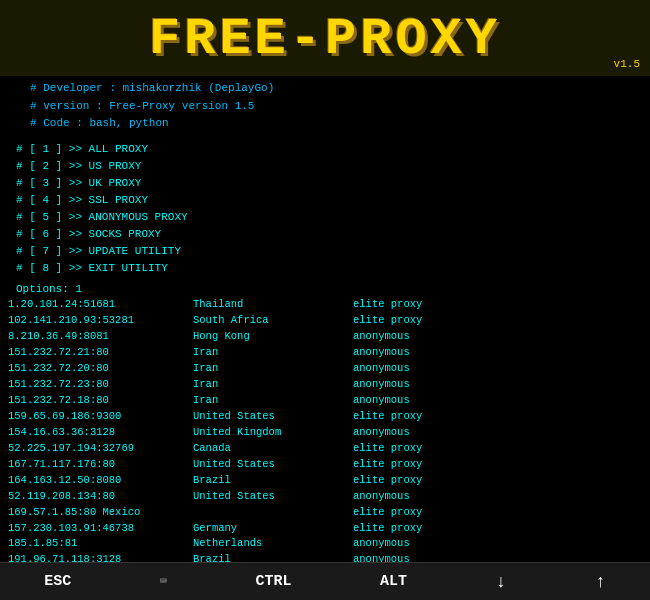  I want to click on menu-item: # [ 2 ] >> US PROXY, so click(325, 166).